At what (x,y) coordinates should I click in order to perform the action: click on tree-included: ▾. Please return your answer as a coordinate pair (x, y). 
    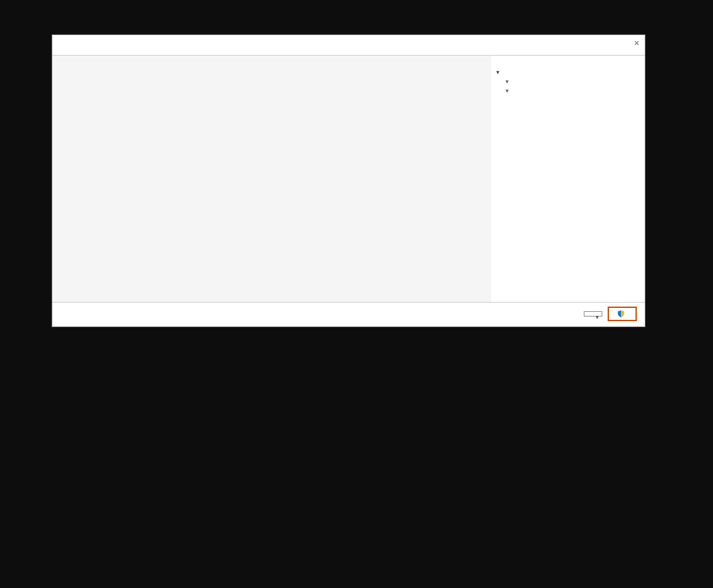
    Looking at the image, I should click on (573, 81).